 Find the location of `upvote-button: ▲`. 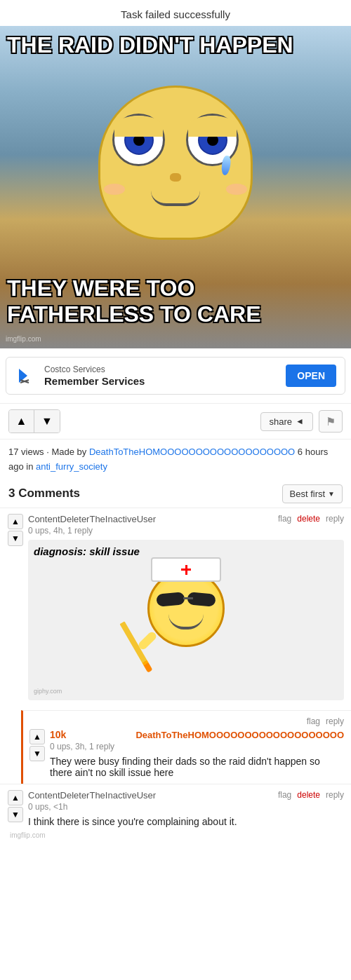

upvote-button: ▲ is located at coordinates (22, 421).